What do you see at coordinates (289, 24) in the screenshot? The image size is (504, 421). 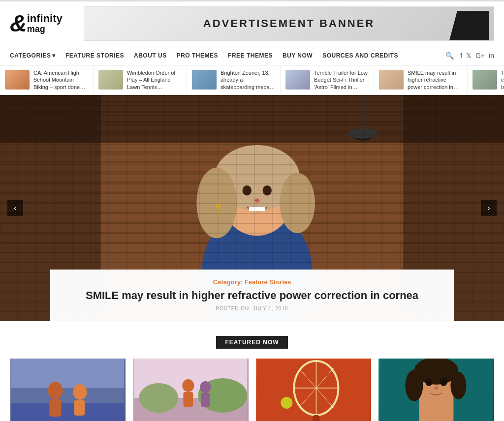 I see `ad-banner: ADVERTISEMENT BANNER 🌿` at bounding box center [289, 24].